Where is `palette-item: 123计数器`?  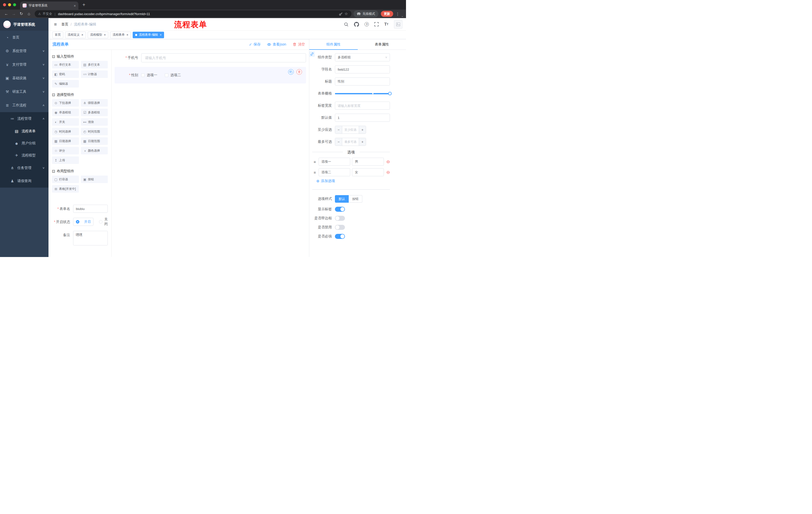
palette-item: 123计数器 is located at coordinates (94, 74).